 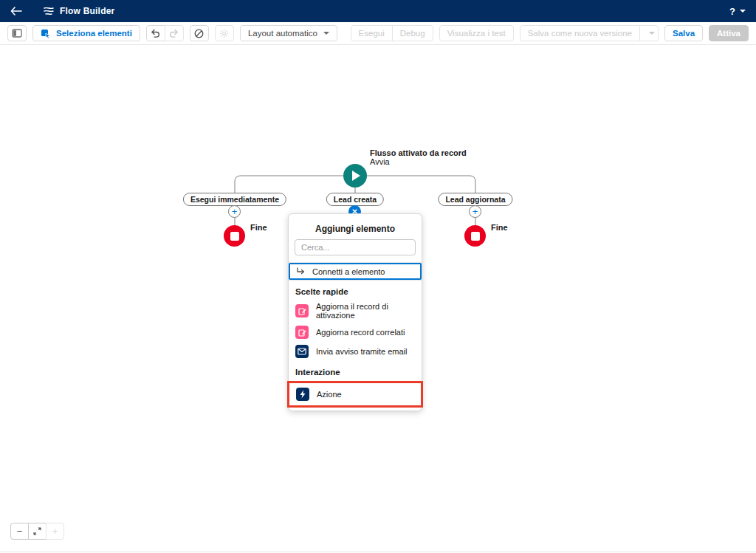 I want to click on zoom-controls: − +, so click(x=37, y=532).